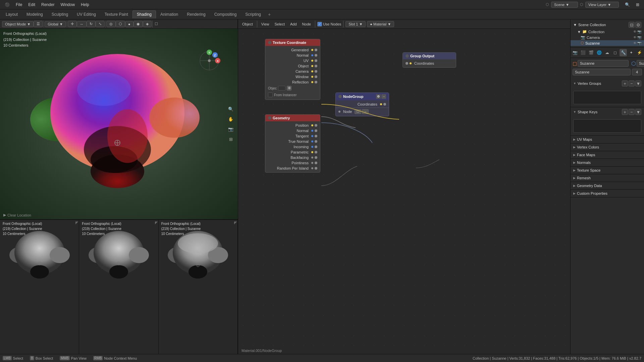 The width and height of the screenshot is (644, 362). I want to click on tc-obj-socket, so click(312, 66).